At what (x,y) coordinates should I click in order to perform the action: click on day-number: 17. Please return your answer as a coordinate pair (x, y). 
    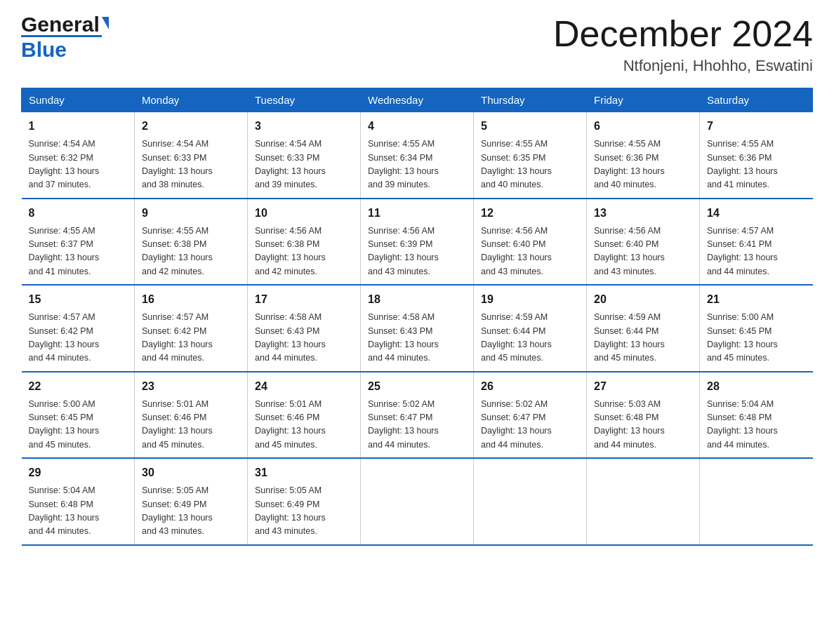
    Looking at the image, I should click on (304, 300).